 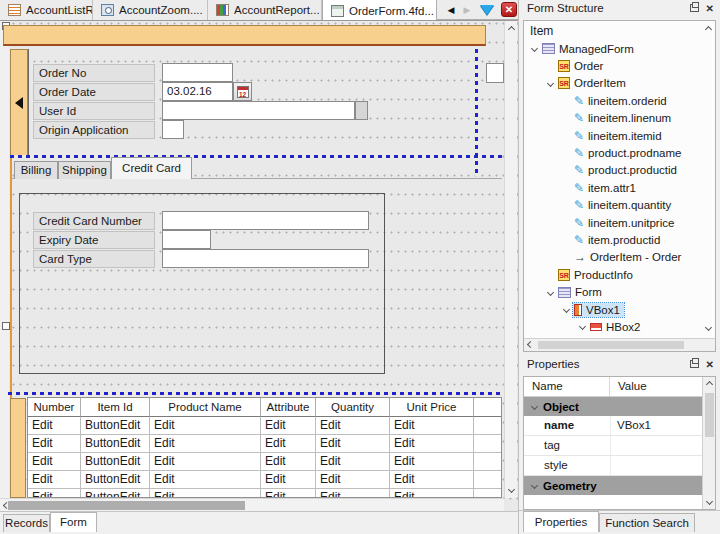 What do you see at coordinates (620, 48) in the screenshot?
I see `tree-item: ManagedForm` at bounding box center [620, 48].